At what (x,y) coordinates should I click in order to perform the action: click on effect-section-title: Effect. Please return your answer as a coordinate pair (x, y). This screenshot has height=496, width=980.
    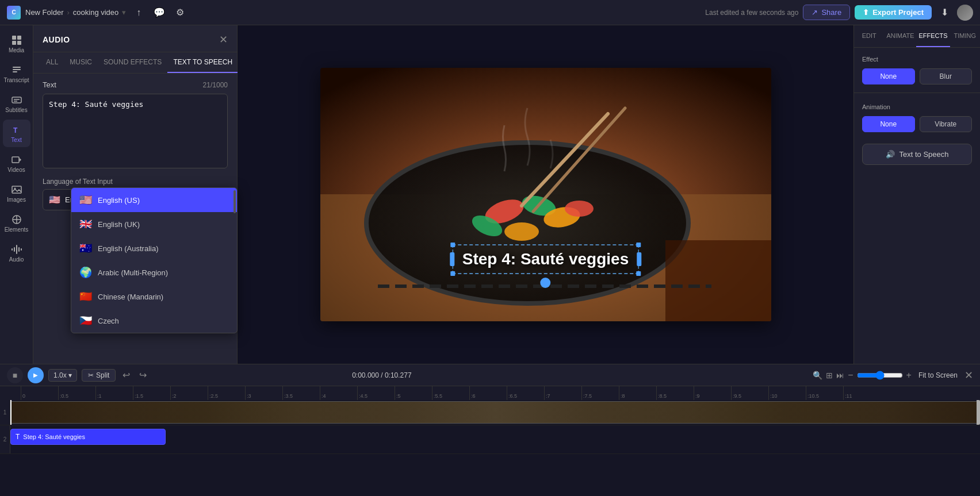
    Looking at the image, I should click on (917, 59).